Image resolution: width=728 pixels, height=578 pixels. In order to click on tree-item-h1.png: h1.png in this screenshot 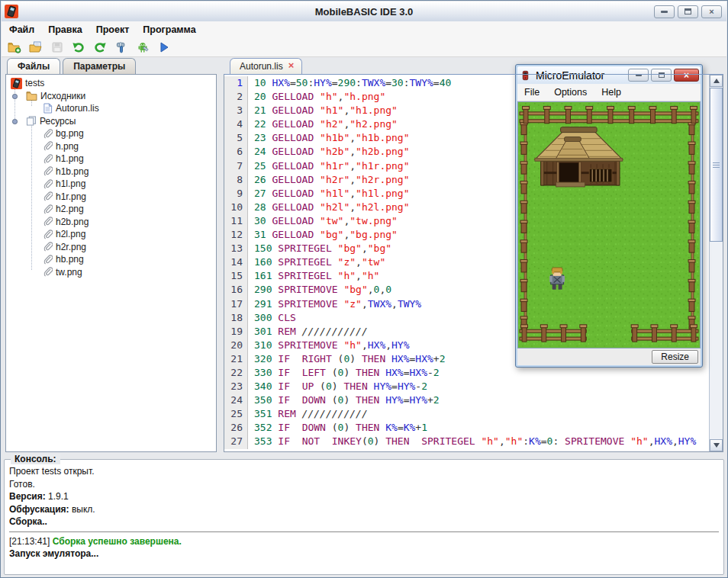, I will do `click(111, 159)`.